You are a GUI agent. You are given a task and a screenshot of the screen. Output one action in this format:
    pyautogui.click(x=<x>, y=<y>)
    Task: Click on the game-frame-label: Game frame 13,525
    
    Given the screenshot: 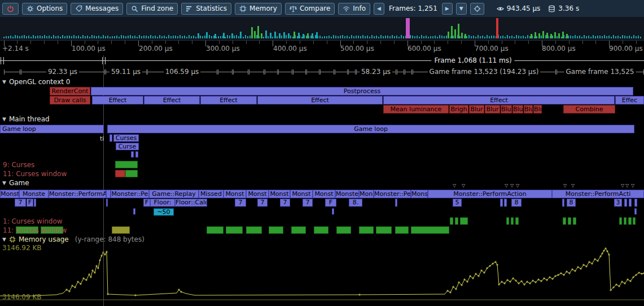 What is the action you would take?
    pyautogui.click(x=601, y=72)
    